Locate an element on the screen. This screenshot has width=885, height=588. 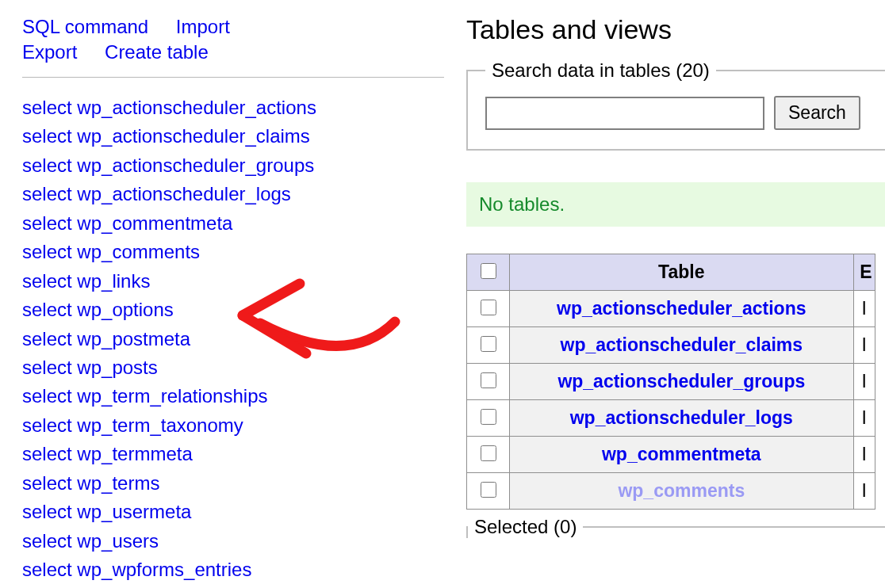
table-name-link: wp_actionscheduler_actions is located at coordinates (681, 308).